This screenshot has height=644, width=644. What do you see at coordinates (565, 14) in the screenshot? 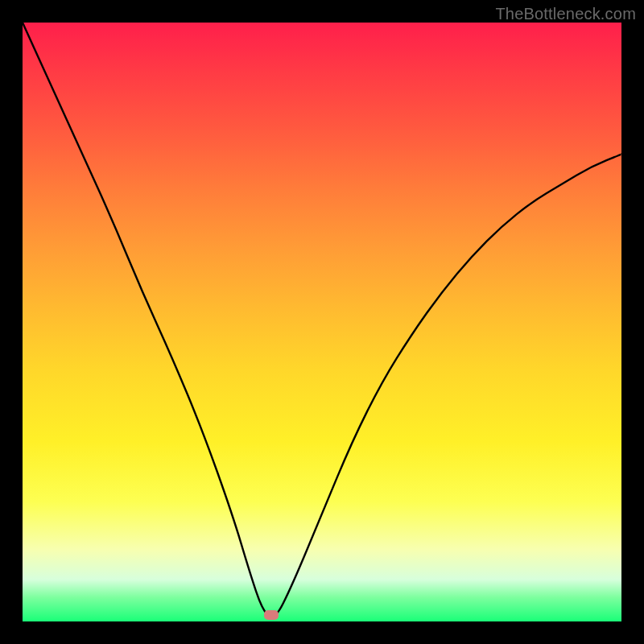
I see `watermark-text: TheBottleneck.com` at bounding box center [565, 14].